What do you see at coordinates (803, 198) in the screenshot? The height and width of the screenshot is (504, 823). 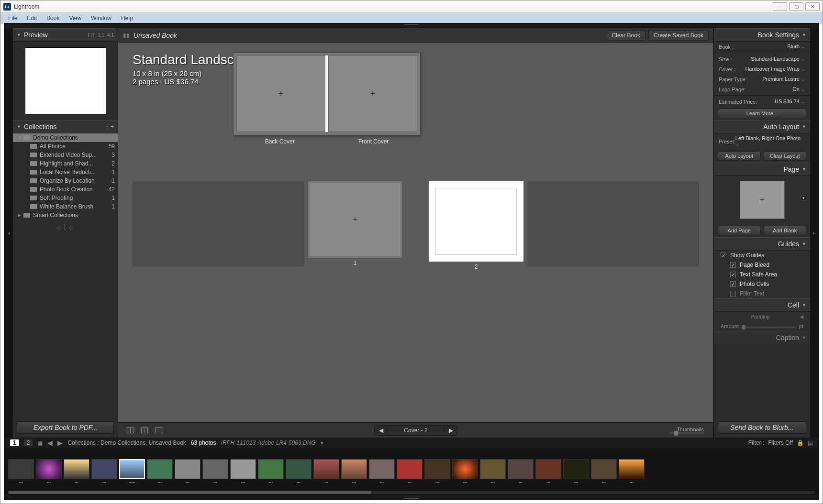 I see `page-layout-menu-button: ▾` at bounding box center [803, 198].